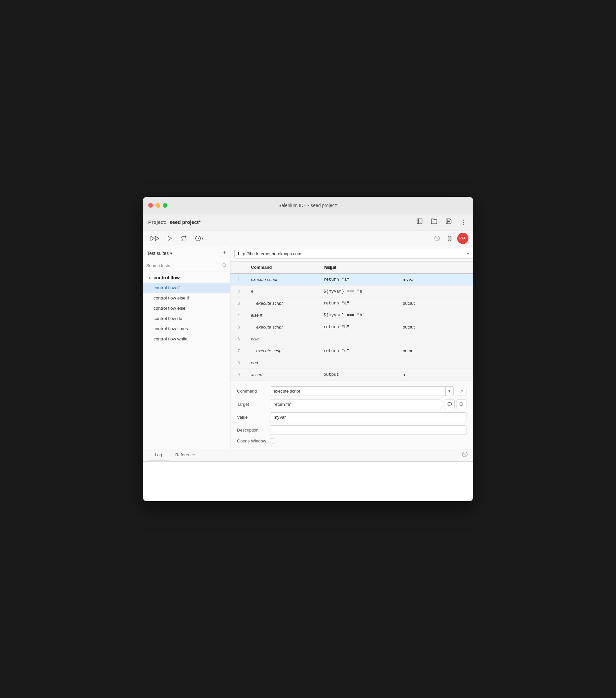  I want to click on record-button: REC, so click(463, 238).